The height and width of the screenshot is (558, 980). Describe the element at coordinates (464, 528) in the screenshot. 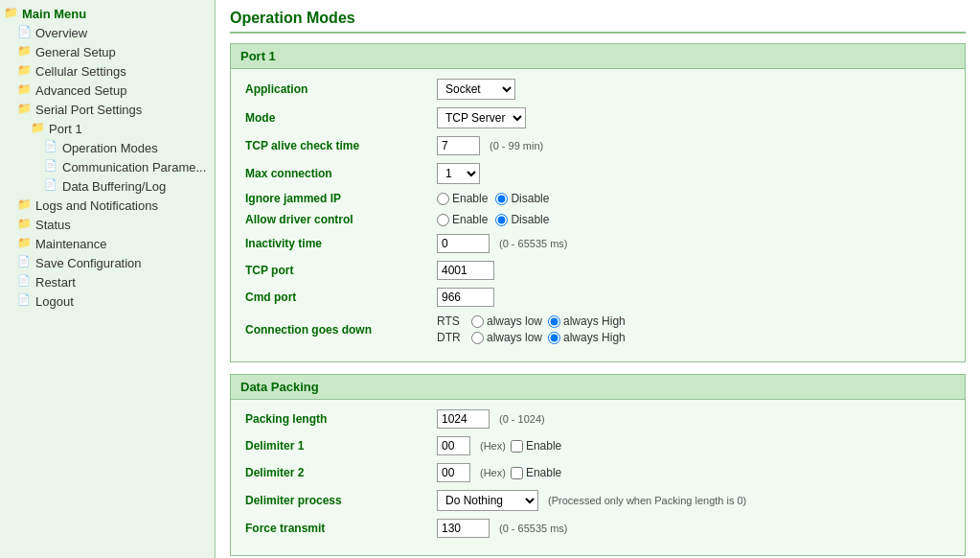

I see `force-transmit-input` at that location.